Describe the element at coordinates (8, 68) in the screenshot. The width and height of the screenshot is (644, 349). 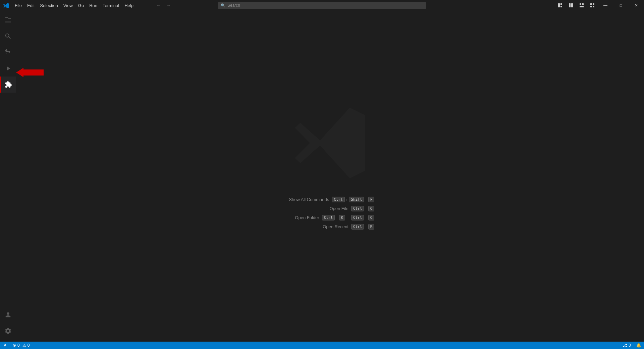
I see `activity-run-debug` at that location.